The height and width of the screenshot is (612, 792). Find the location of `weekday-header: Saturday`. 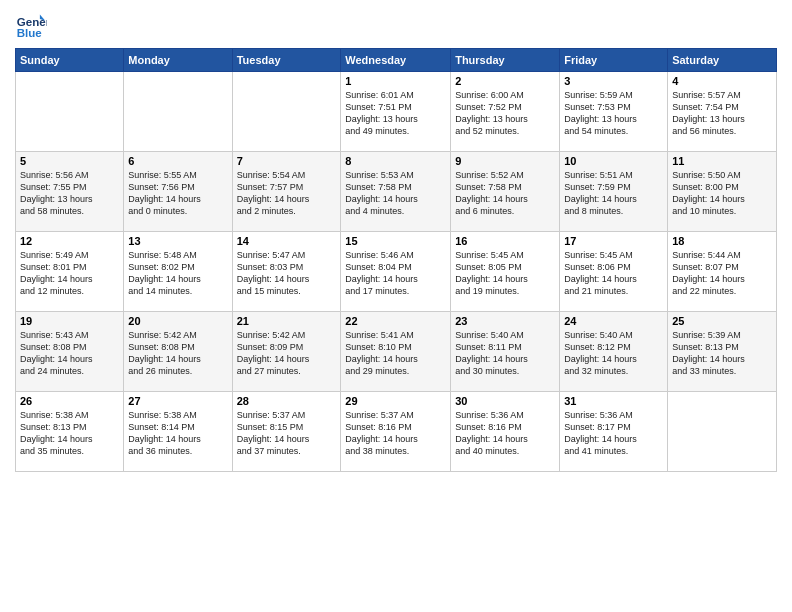

weekday-header: Saturday is located at coordinates (722, 60).